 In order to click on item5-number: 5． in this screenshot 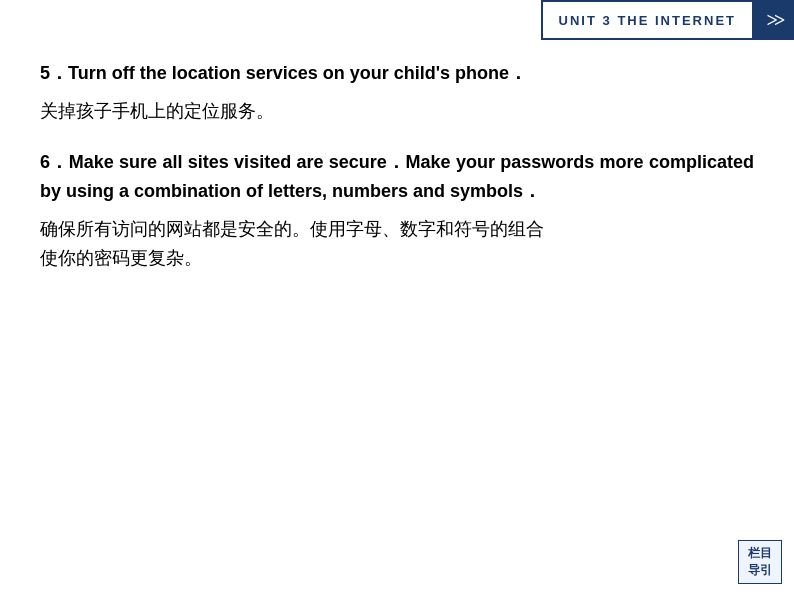, I will do `click(54, 73)`.